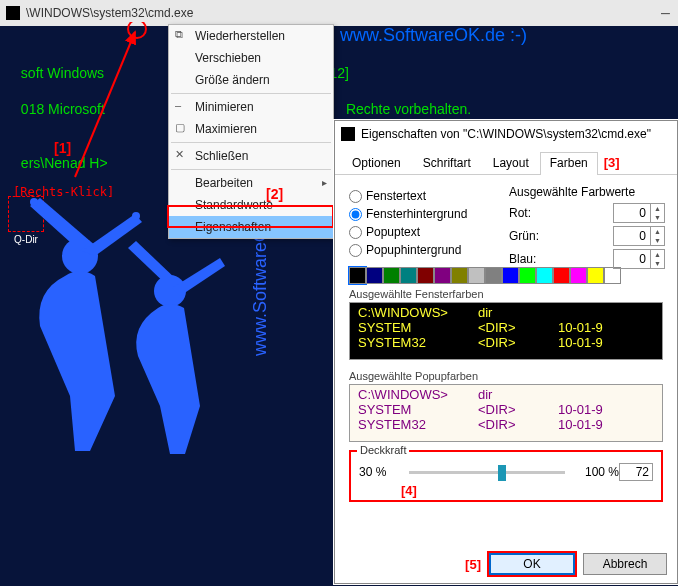  I want to click on opacity-group: Deckkraft 30 % 100 % [4], so click(506, 476).